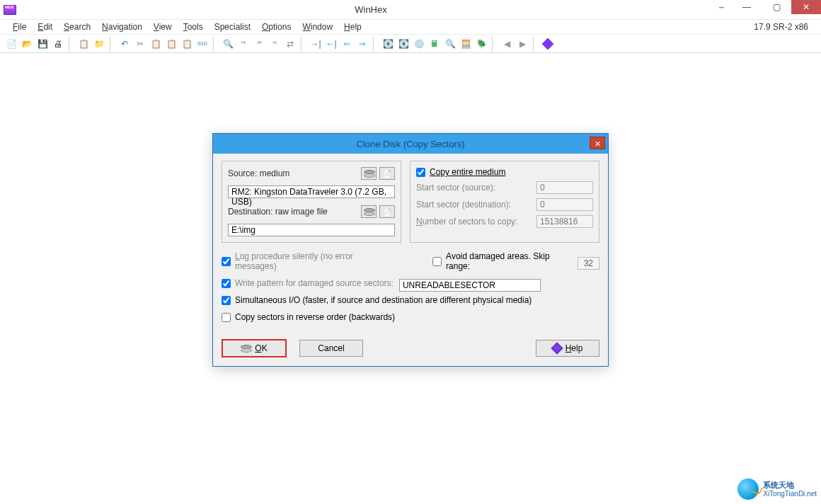 Image resolution: width=821 pixels, height=504 pixels. Describe the element at coordinates (411, 144) in the screenshot. I see `dialog-titlebar: Clone Disk (Copy Sectors) ✕` at that location.